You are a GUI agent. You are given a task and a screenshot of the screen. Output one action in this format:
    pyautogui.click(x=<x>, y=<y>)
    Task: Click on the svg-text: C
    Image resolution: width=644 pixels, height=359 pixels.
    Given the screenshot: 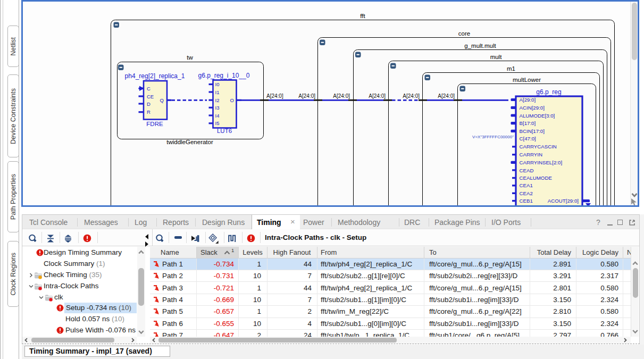 What is the action you would take?
    pyautogui.click(x=149, y=88)
    